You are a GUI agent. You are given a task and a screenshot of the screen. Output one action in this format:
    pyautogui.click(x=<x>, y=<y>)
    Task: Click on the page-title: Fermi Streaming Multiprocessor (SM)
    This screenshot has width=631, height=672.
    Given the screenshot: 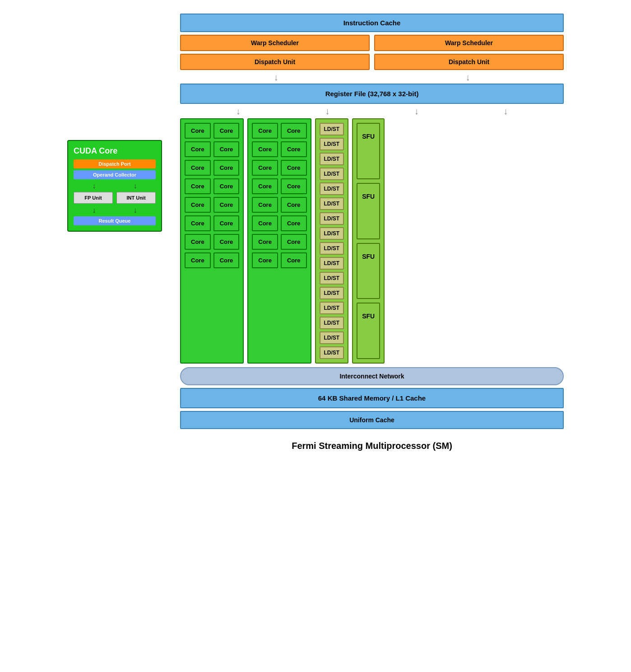 What is the action you would take?
    pyautogui.click(x=372, y=446)
    